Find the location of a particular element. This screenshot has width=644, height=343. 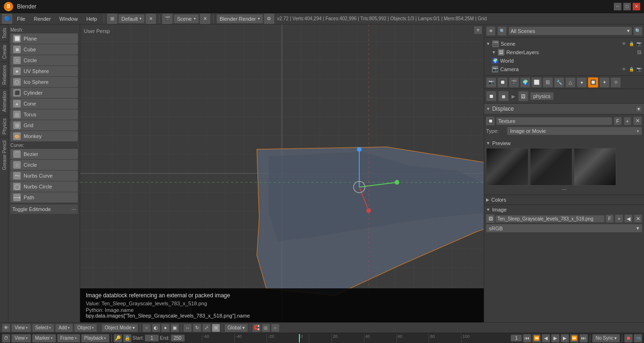

texture-plus-btn: + is located at coordinates (627, 121).